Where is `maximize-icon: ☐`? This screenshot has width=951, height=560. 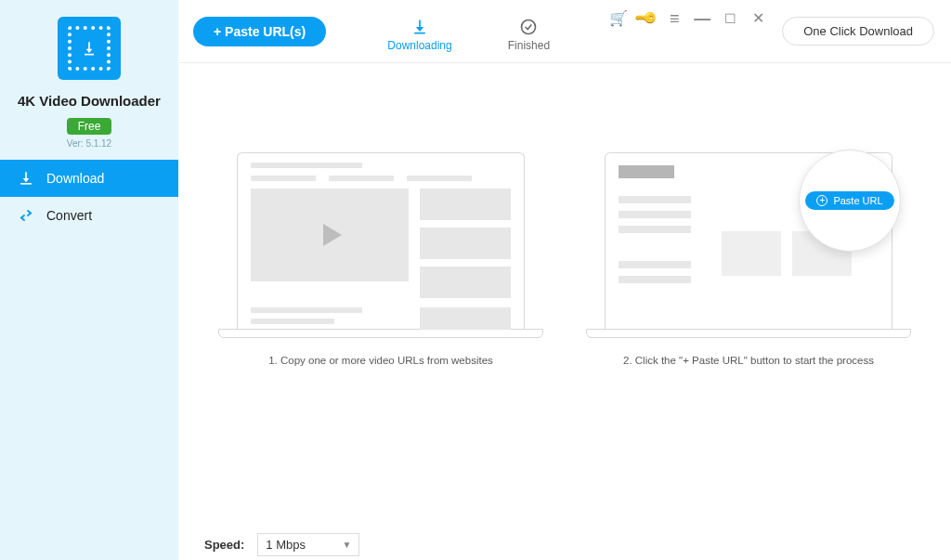 maximize-icon: ☐ is located at coordinates (730, 19).